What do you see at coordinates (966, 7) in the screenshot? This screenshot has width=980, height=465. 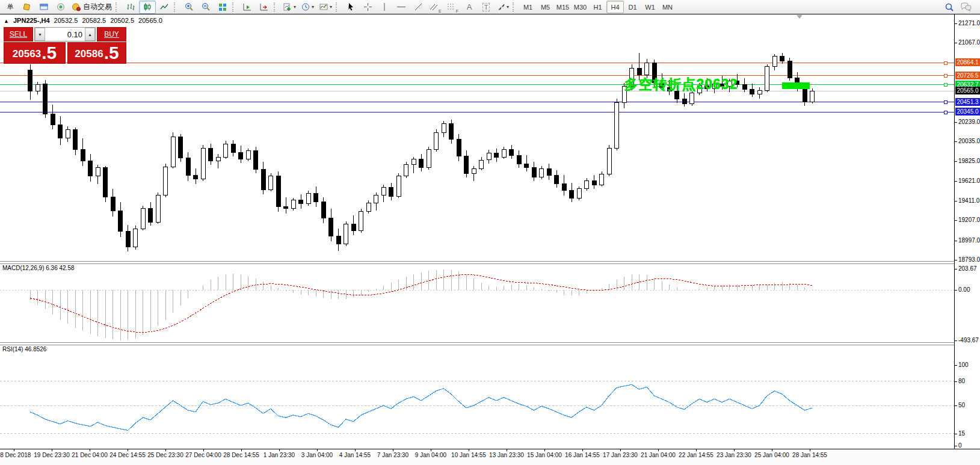 I see `chat-button` at bounding box center [966, 7].